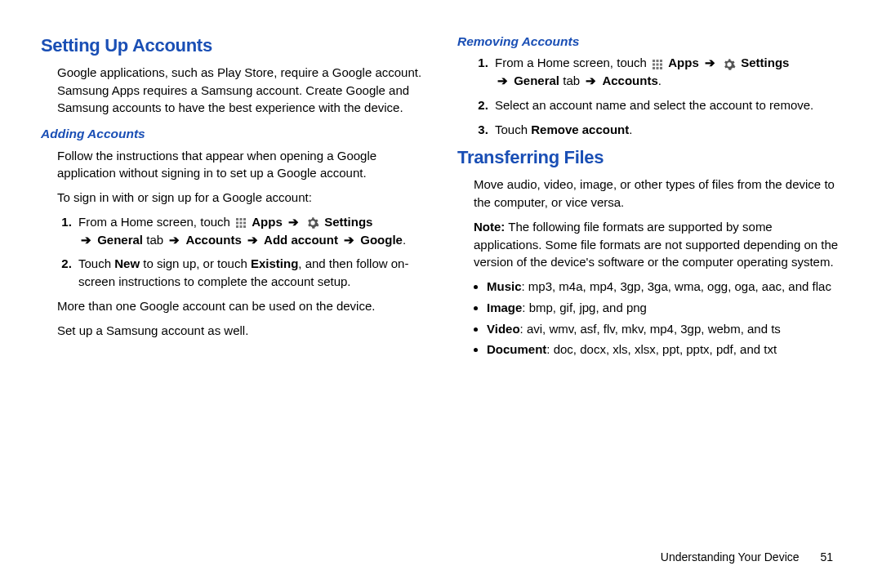 The width and height of the screenshot is (882, 588). Describe the element at coordinates (666, 105) in the screenshot. I see `removing-step-2: Select an account name and select the ac…` at that location.